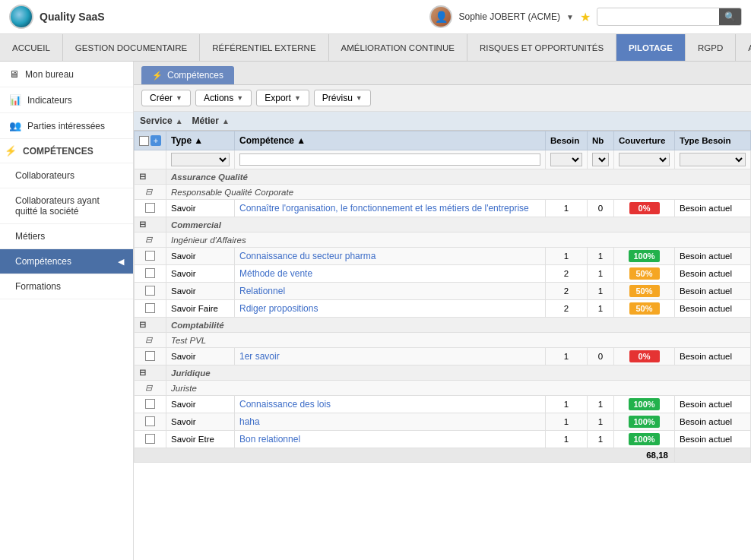 This screenshot has height=560, width=751. What do you see at coordinates (188, 75) in the screenshot?
I see `tab-competences: ⚡ Compétences` at bounding box center [188, 75].